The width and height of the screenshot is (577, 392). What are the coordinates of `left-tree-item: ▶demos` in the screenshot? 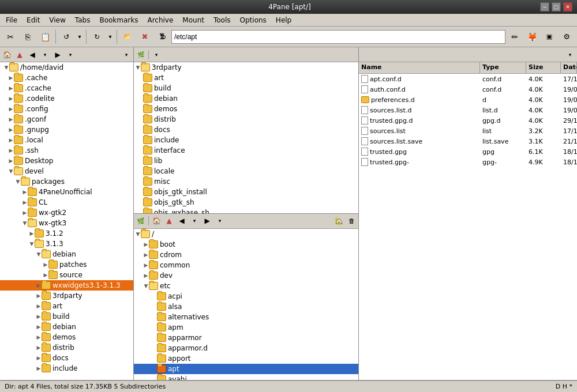 It's located at (67, 337).